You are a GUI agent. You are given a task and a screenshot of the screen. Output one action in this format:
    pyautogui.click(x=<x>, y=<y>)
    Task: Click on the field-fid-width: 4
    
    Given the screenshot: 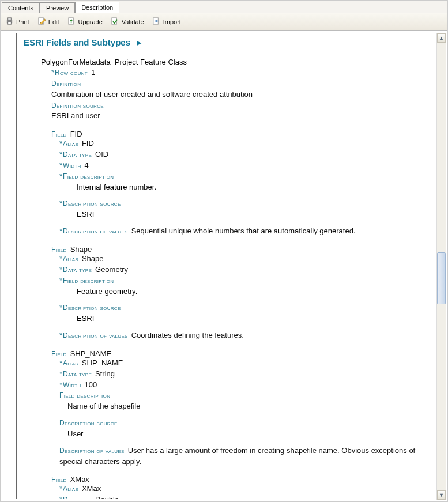 What is the action you would take?
    pyautogui.click(x=86, y=165)
    